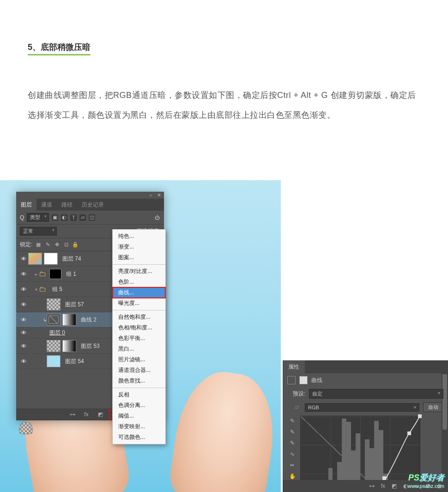 Image resolution: width=448 pixels, height=492 pixels. I want to click on tab-properties: 属性, so click(294, 367).